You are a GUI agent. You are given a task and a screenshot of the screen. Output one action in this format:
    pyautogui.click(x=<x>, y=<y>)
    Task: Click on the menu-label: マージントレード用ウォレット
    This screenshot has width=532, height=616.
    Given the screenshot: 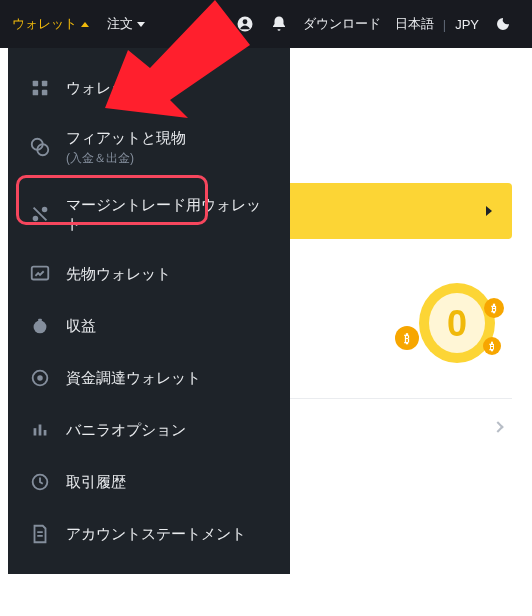 What is the action you would take?
    pyautogui.click(x=168, y=214)
    